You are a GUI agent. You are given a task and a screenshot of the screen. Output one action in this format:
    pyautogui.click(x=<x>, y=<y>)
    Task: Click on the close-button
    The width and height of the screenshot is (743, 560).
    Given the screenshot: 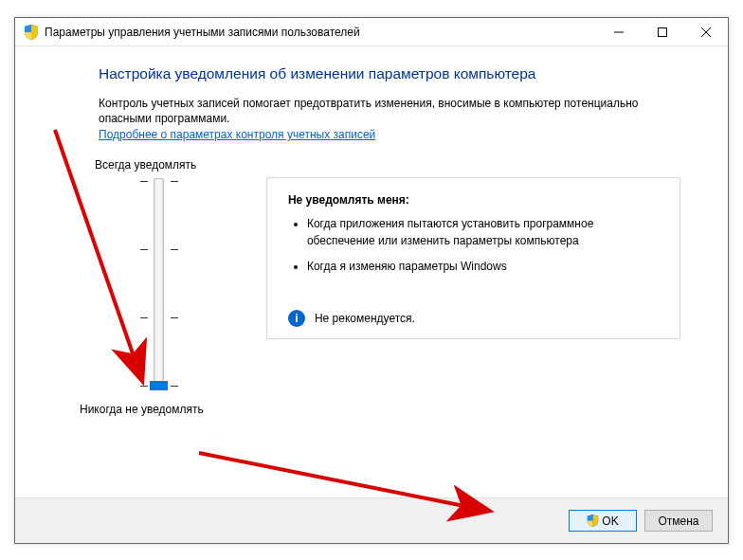 What is the action you would take?
    pyautogui.click(x=706, y=32)
    